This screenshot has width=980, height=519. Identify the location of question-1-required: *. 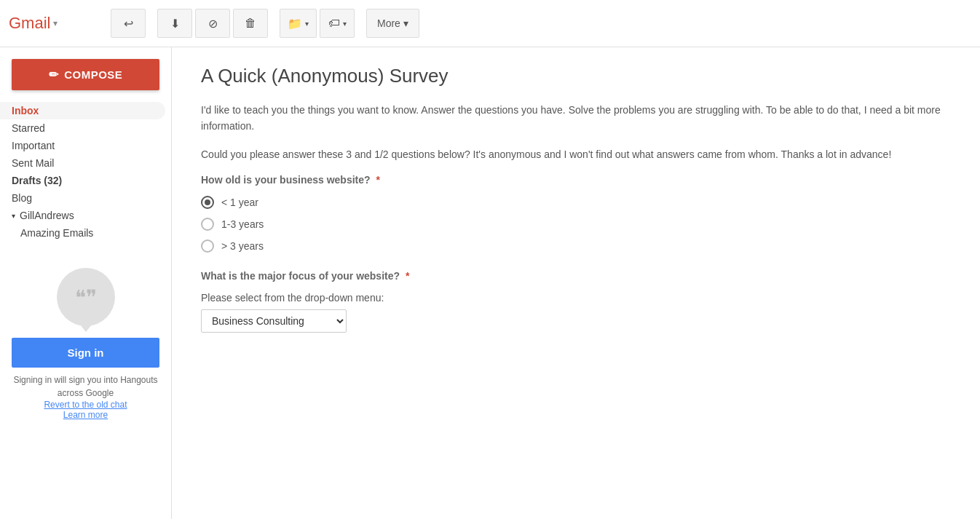
(379, 180).